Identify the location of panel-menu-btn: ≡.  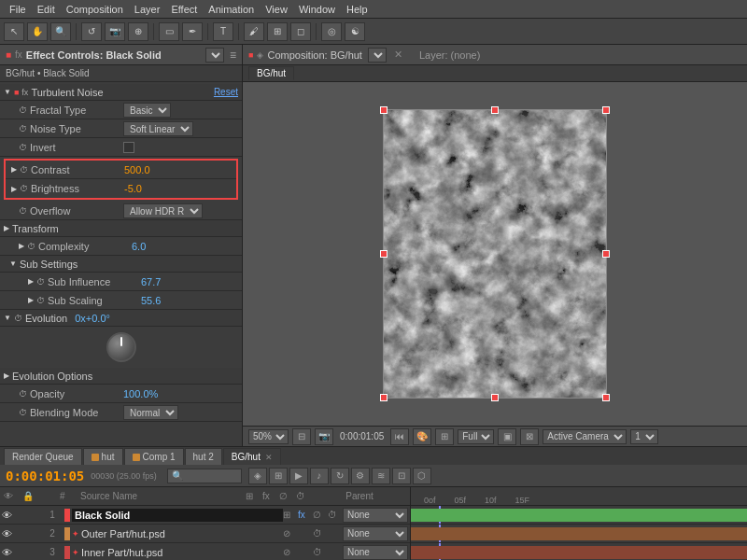
(233, 55).